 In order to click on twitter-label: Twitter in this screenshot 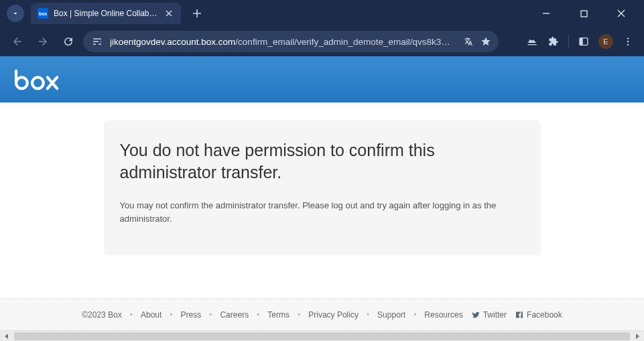, I will do `click(495, 315)`.